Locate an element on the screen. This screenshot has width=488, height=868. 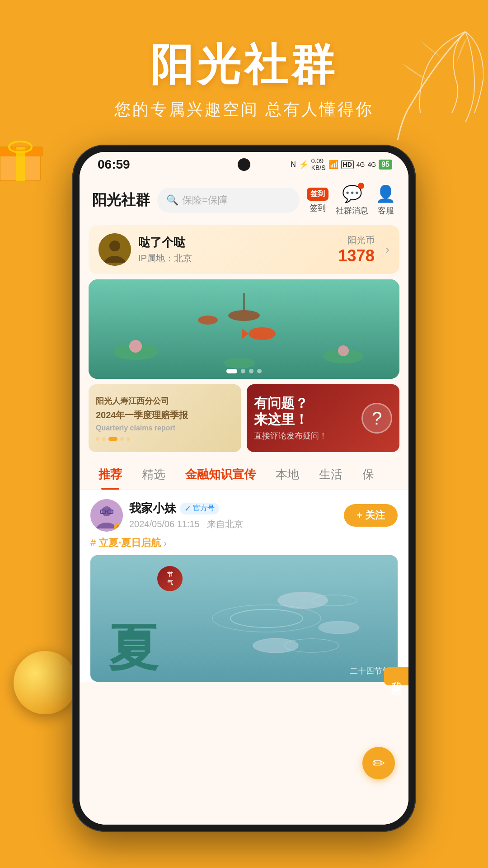
secondary-banners: 阳光人寿江西分公司 2024年一季度理赔季报 Quarterly claims … is located at coordinates (244, 418).